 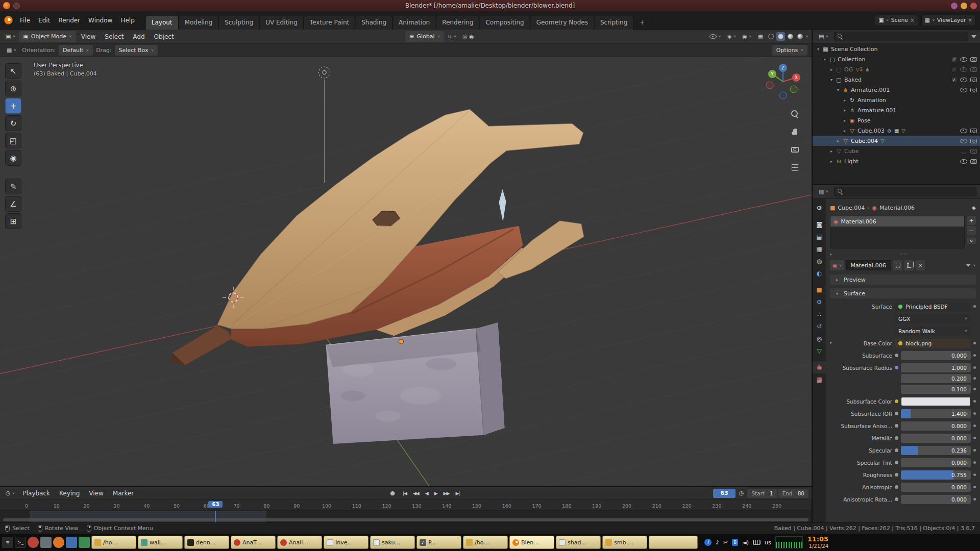 I want to click on tab-physics: ↺, so click(x=819, y=327).